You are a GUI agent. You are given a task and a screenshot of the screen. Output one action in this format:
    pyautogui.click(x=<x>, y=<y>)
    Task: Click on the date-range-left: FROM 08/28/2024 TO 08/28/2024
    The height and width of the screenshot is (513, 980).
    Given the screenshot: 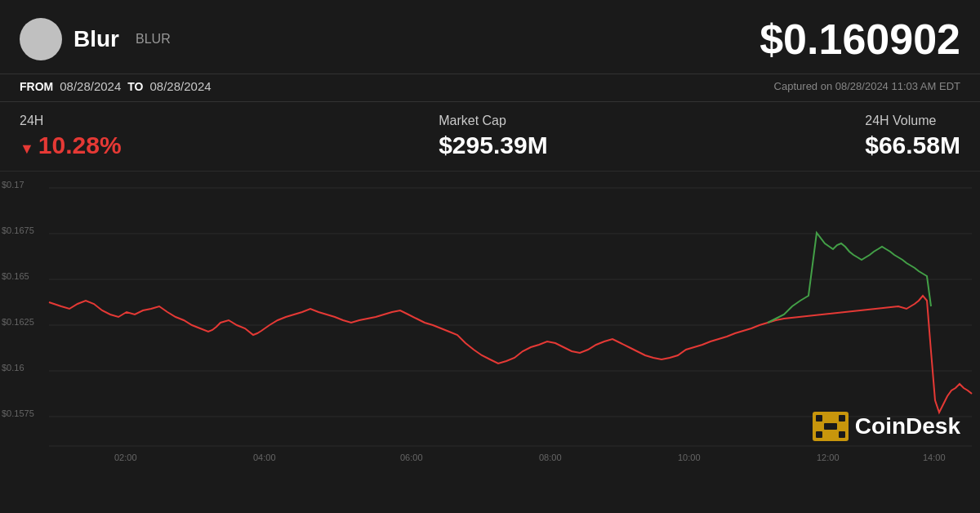 What is the action you would take?
    pyautogui.click(x=116, y=87)
    